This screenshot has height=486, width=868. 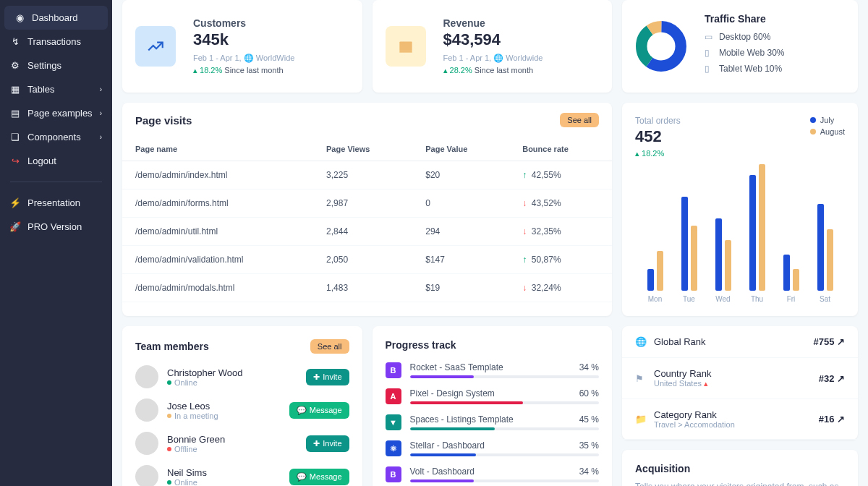 What do you see at coordinates (493, 422) in the screenshot?
I see `progress-item: ▼Spaces - Listings Template45 %` at bounding box center [493, 422].